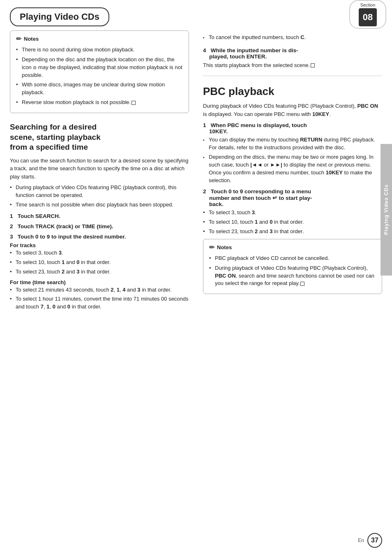  What do you see at coordinates (368, 14) in the screenshot?
I see `section-badge-wrapper: Section 08` at bounding box center [368, 14].